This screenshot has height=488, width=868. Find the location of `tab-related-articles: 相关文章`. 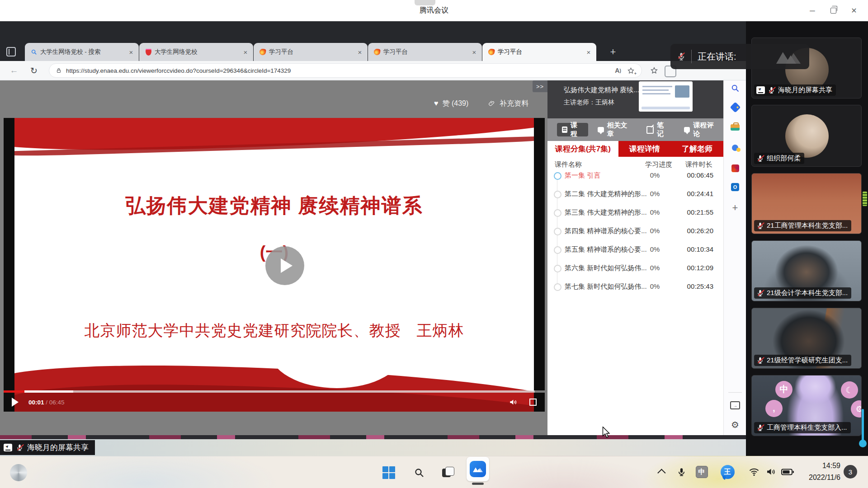

tab-related-articles: 相关文章 is located at coordinates (615, 130).